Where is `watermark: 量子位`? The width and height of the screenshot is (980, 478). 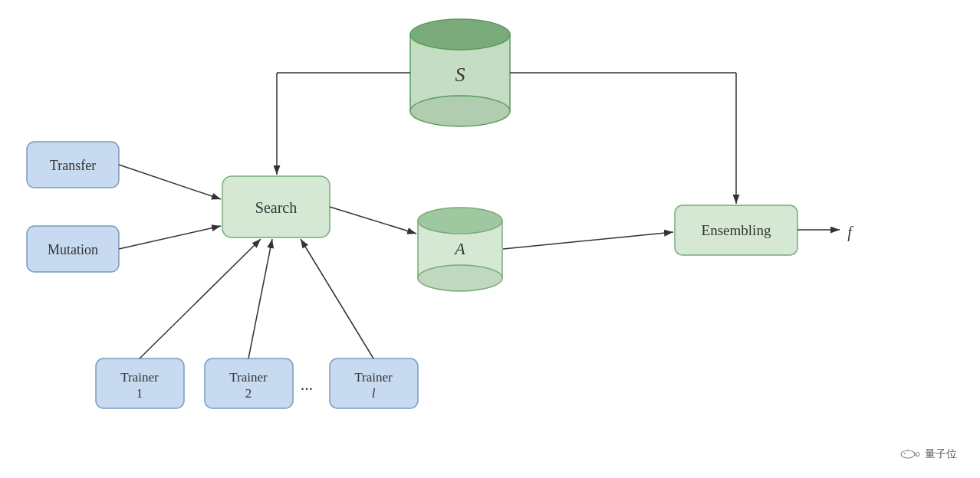
watermark: 量子位 is located at coordinates (928, 454).